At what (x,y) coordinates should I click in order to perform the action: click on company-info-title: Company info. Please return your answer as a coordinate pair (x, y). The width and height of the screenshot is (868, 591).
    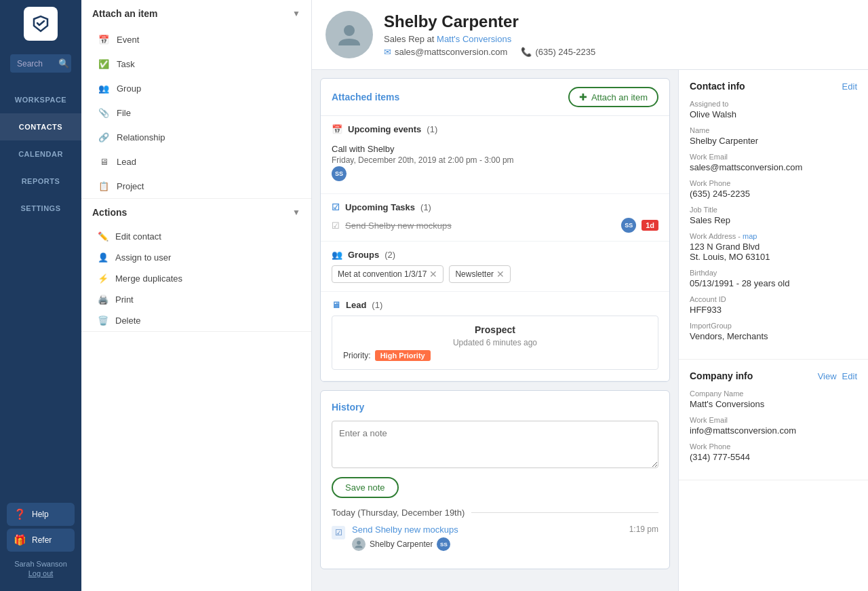
    Looking at the image, I should click on (722, 376).